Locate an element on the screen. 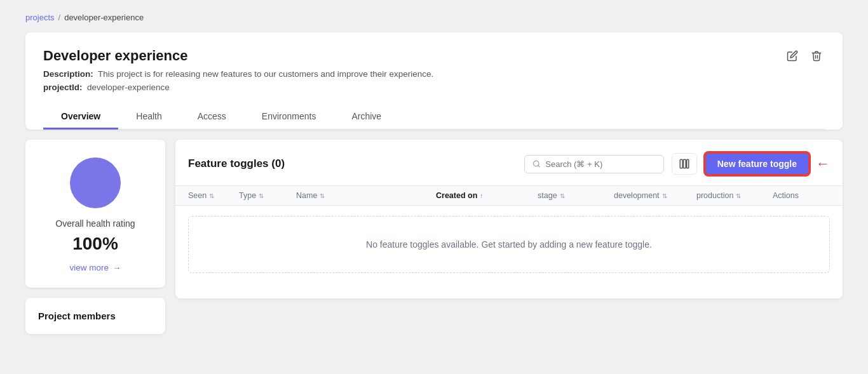 The width and height of the screenshot is (868, 374). tab-environments: Environments is located at coordinates (289, 117).